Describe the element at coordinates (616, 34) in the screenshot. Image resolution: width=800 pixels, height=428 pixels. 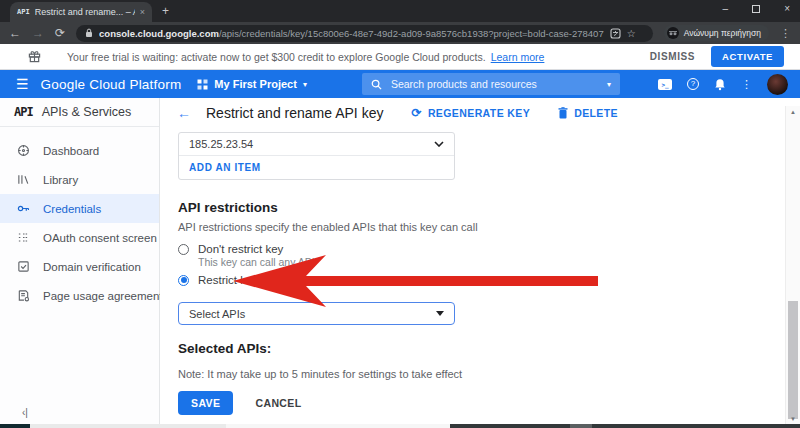
I see `translate-icon` at that location.